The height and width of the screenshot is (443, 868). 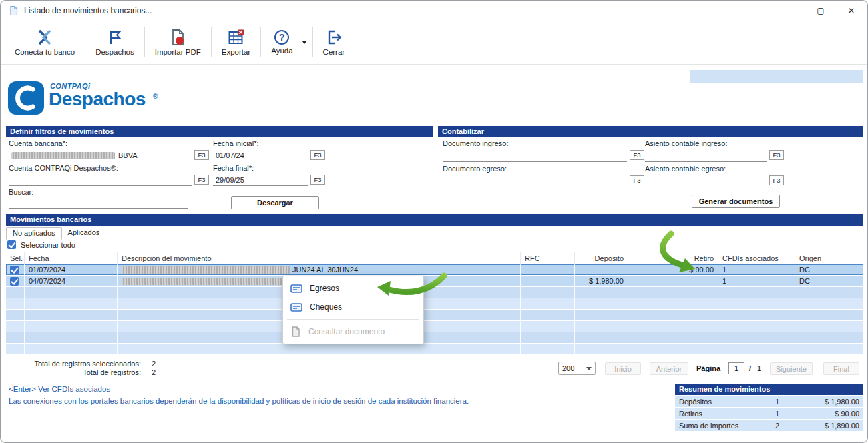 I want to click on cell-rfc, so click(x=548, y=281).